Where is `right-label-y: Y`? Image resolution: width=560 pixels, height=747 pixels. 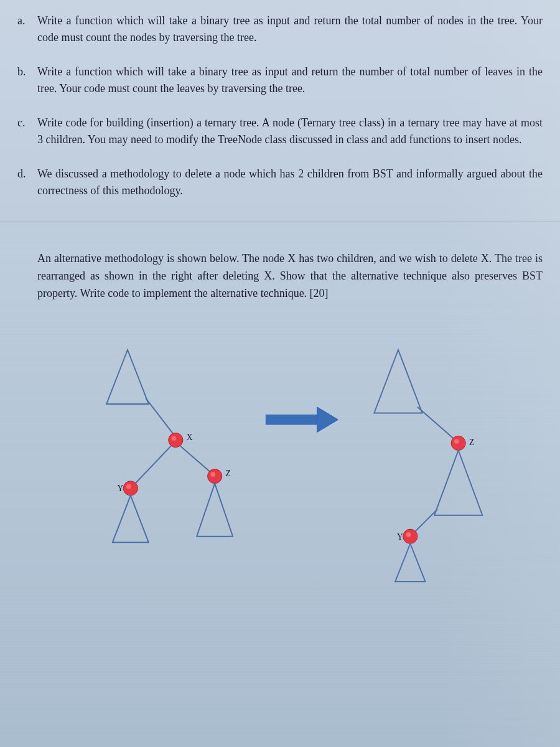 right-label-y: Y is located at coordinates (400, 537).